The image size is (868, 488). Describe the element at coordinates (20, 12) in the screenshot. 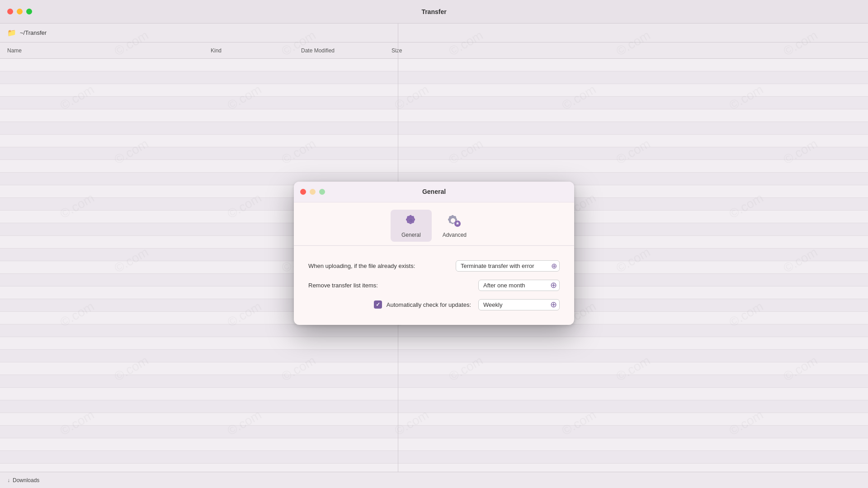

I see `window-controls` at that location.